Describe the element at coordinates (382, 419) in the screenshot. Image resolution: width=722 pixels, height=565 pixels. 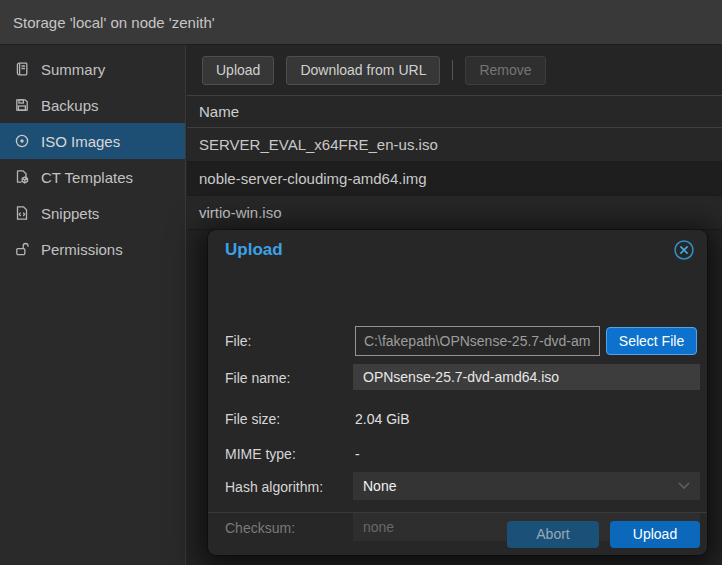
I see `file-size-value: 2.04 GiB` at that location.